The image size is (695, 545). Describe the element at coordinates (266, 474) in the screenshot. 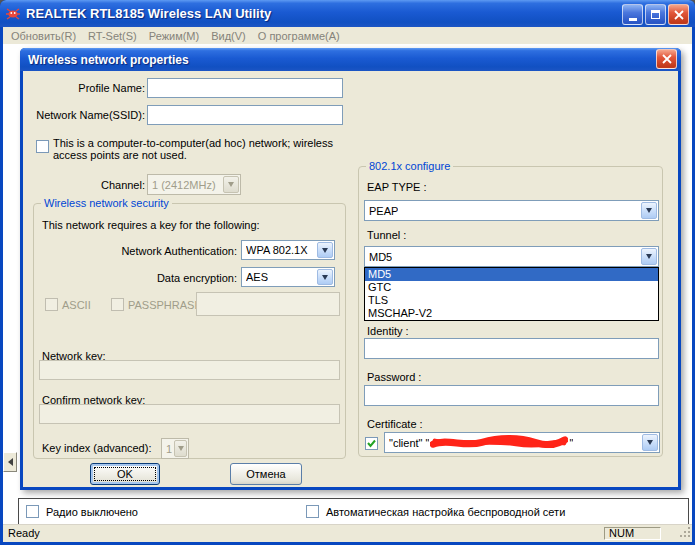

I see `cancel-button: Отмена` at that location.